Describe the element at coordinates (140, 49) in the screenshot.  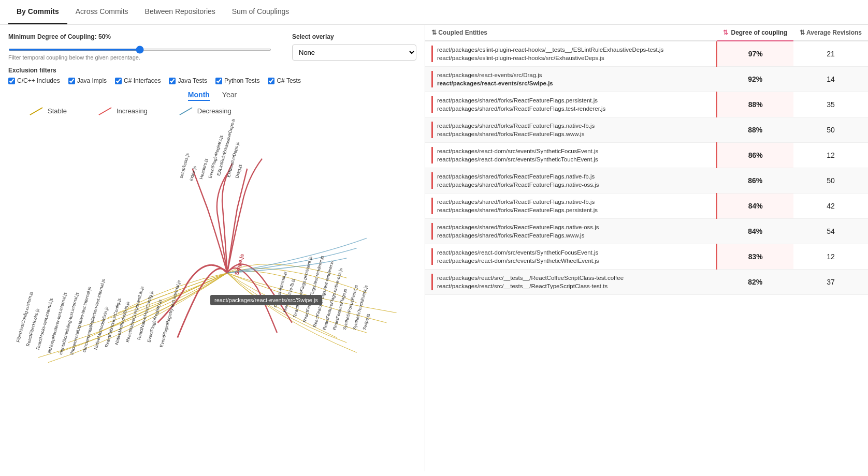
I see `slider-container` at that location.